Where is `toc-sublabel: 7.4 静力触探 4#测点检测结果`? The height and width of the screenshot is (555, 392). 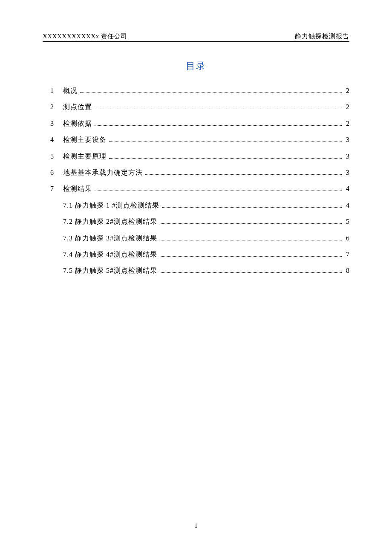 toc-sublabel: 7.4 静力触探 4#测点检测结果 is located at coordinates (110, 254).